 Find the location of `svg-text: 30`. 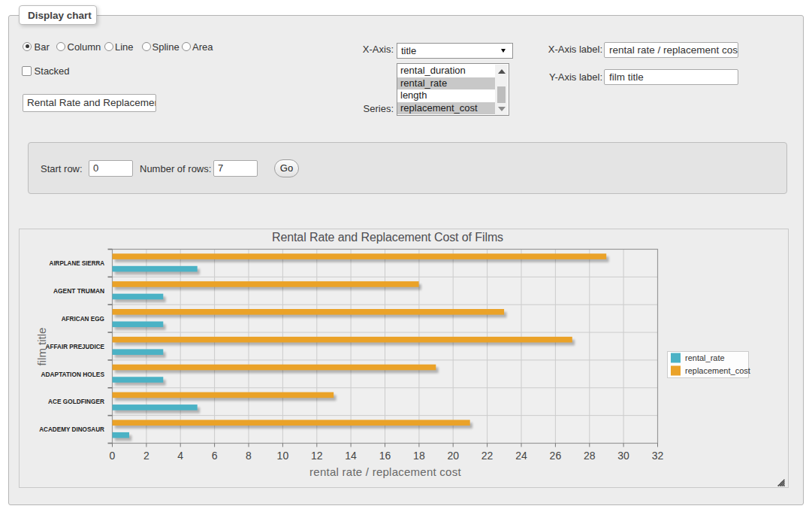

svg-text: 30 is located at coordinates (623, 456).